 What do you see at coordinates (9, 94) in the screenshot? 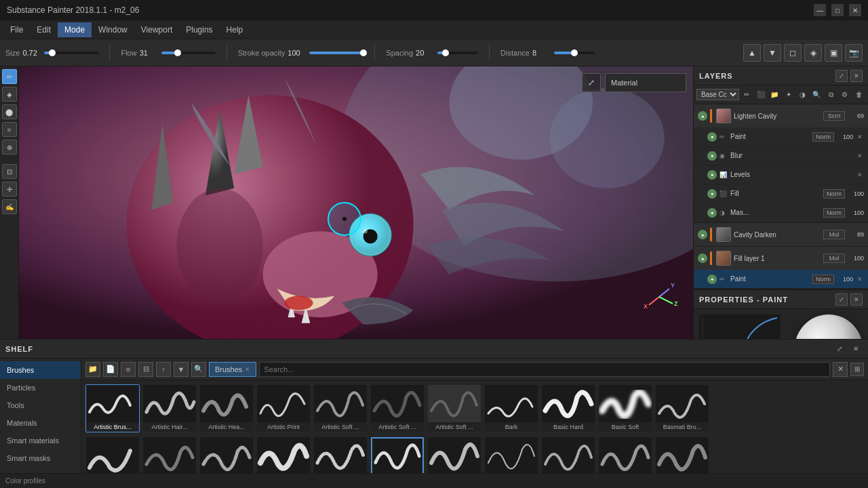
I see `eraser-tool-btn: ◈` at bounding box center [9, 94].